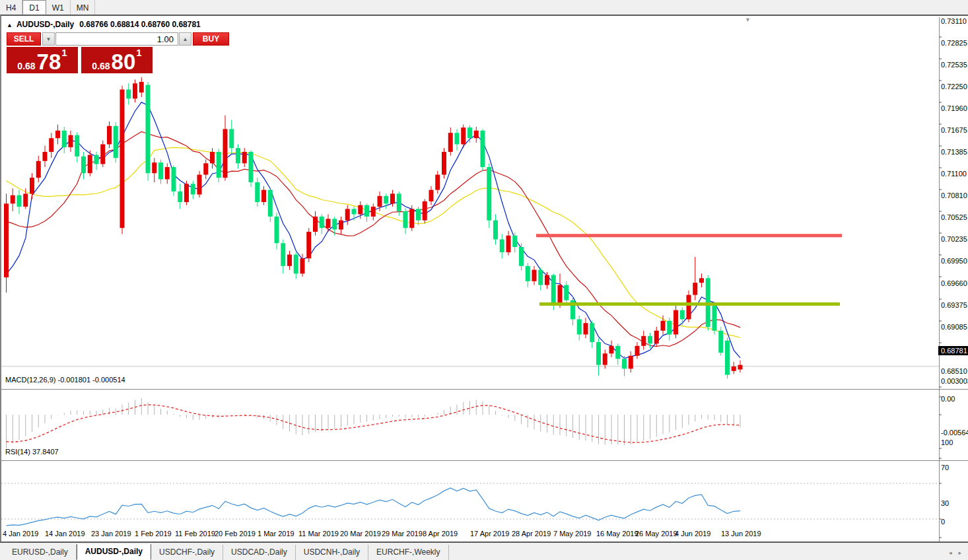 This screenshot has width=968, height=560. What do you see at coordinates (26, 66) in the screenshot?
I see `sell-price-prefix: 0.68` at bounding box center [26, 66].